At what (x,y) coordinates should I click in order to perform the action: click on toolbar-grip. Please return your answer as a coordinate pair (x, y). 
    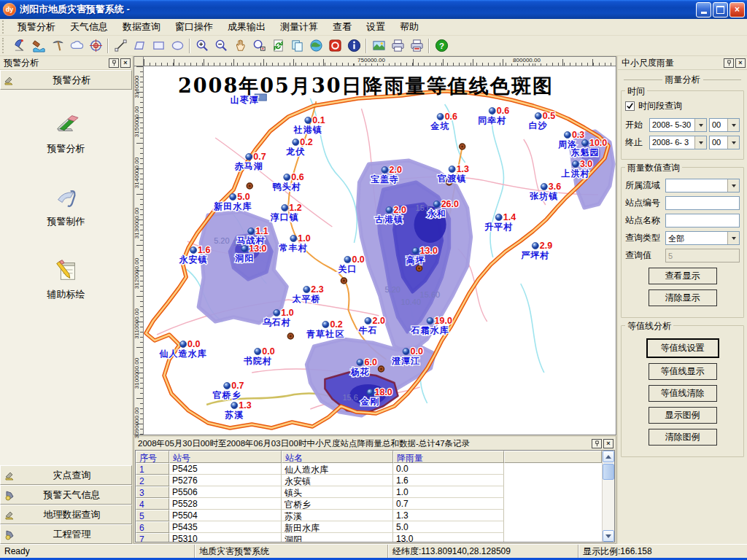
    Looking at the image, I should click on (4, 46).